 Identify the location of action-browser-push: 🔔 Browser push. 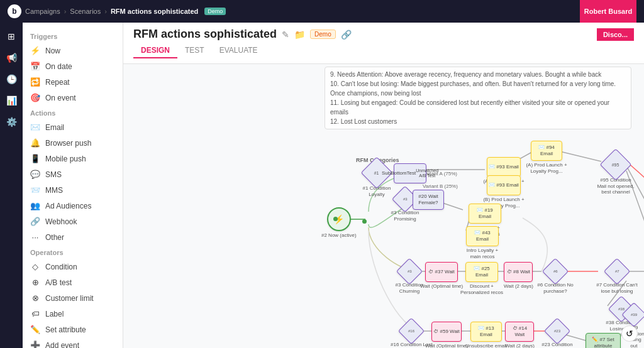
(73, 143).